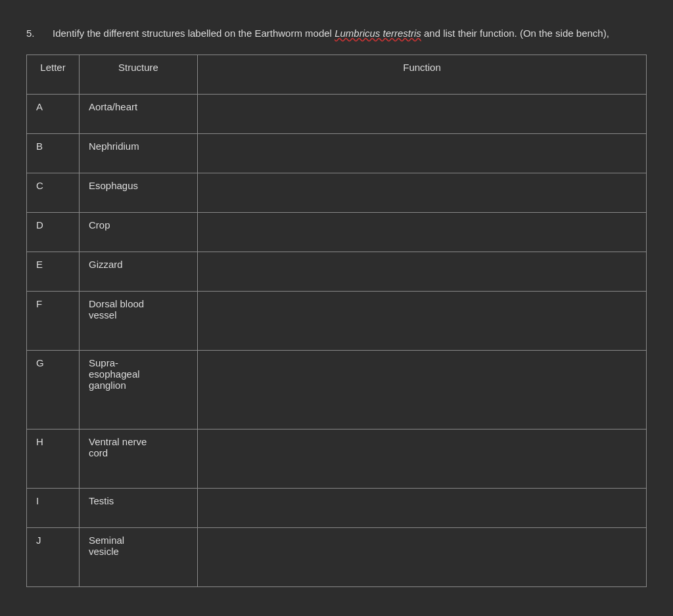  I want to click on table-row: DCrop, so click(336, 232).